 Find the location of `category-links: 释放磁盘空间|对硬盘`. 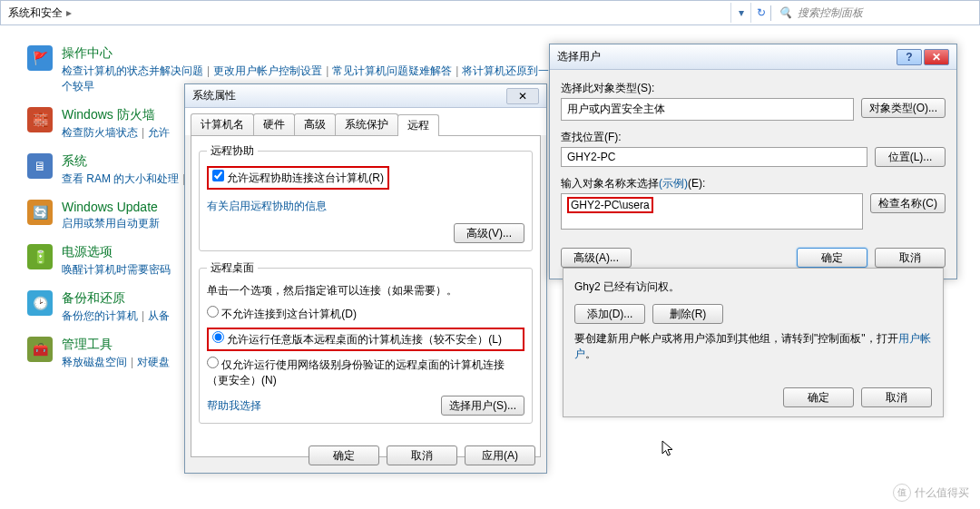

category-links: 释放磁盘空间|对硬盘 is located at coordinates (116, 363).